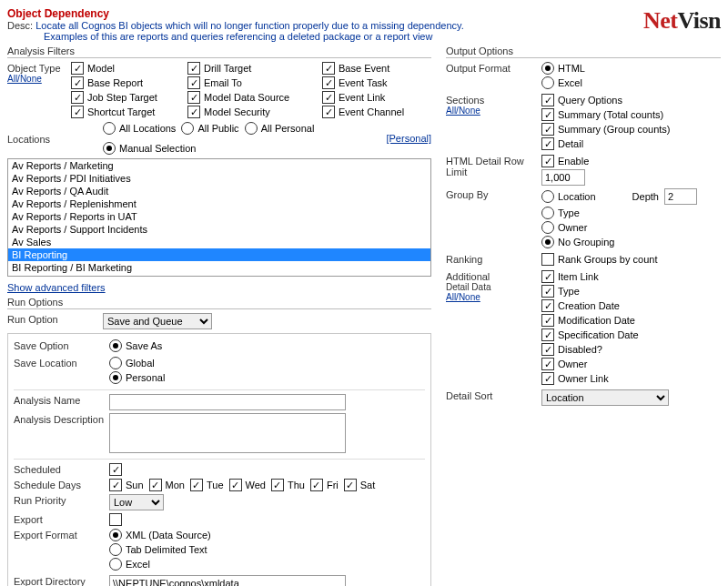 This screenshot has height=586, width=728. Describe the element at coordinates (62, 346) in the screenshot. I see `save-option-label: Save Option` at that location.